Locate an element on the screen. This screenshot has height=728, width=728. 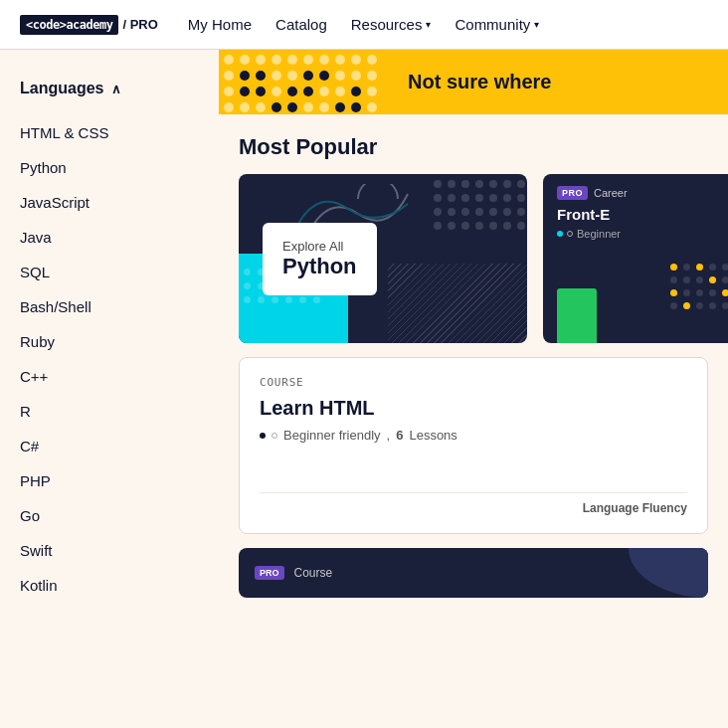
sidebar-item-javascript: JavaScript is located at coordinates (109, 203).